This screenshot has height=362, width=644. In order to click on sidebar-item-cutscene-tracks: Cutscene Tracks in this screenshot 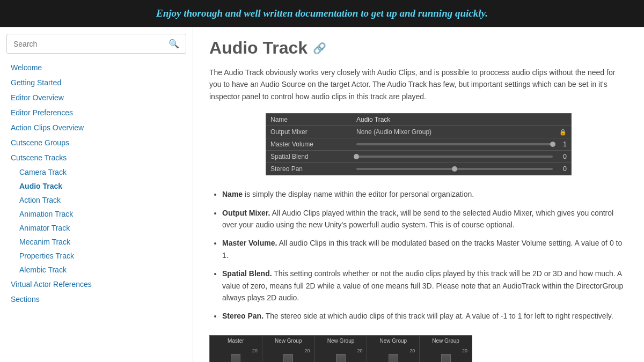, I will do `click(97, 158)`.